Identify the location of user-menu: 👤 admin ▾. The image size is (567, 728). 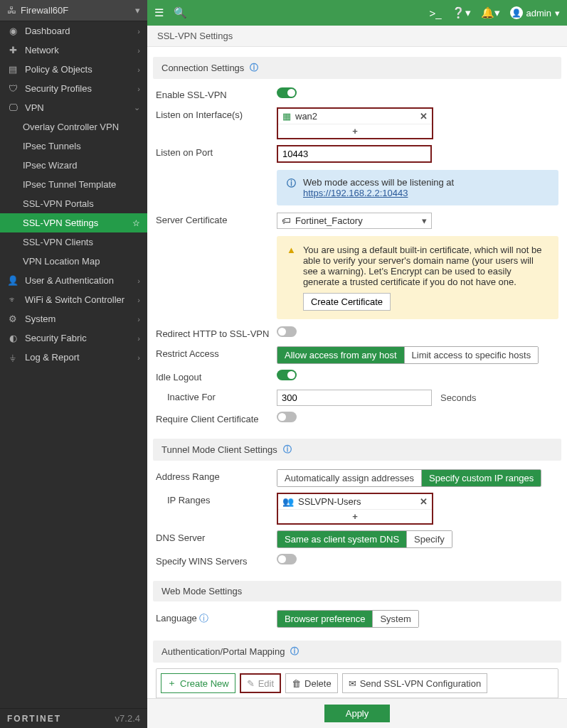
(535, 13).